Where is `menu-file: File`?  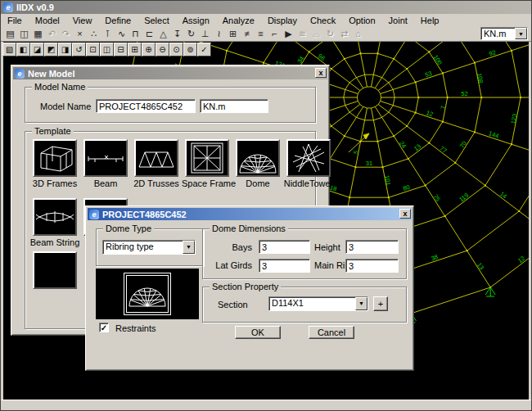 menu-file: File is located at coordinates (15, 20).